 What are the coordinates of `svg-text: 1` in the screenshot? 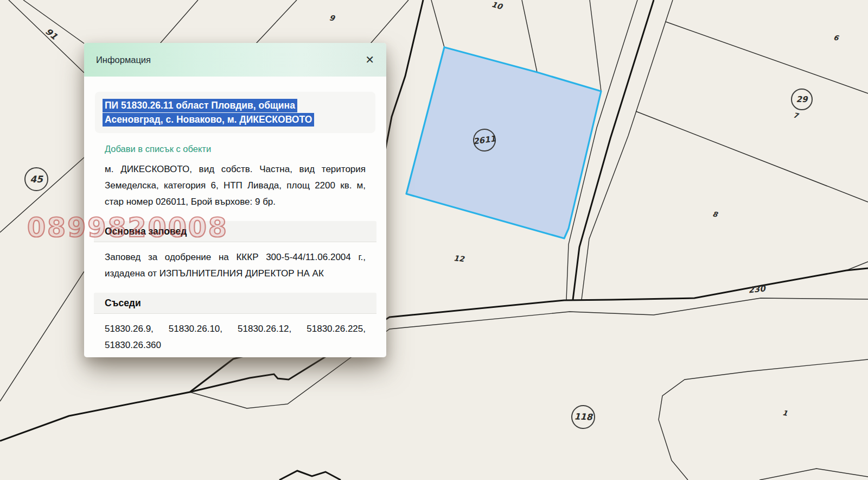 It's located at (785, 413).